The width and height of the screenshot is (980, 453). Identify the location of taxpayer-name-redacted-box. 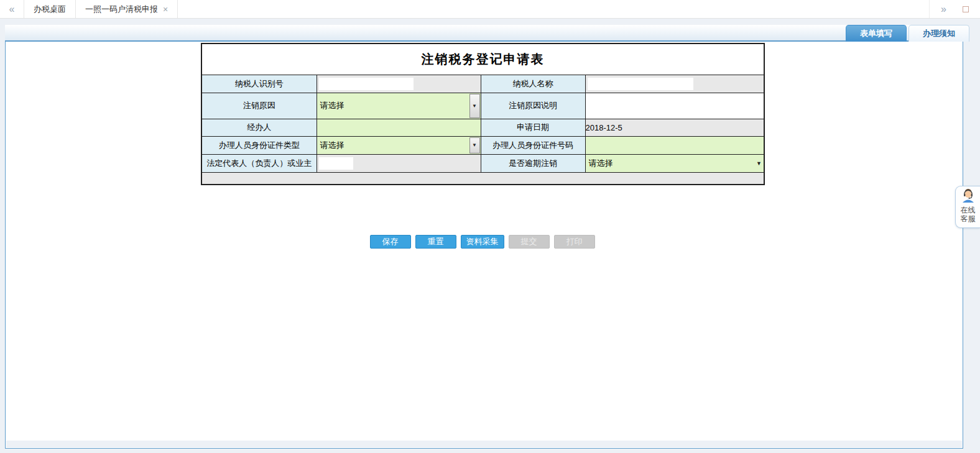
(640, 84).